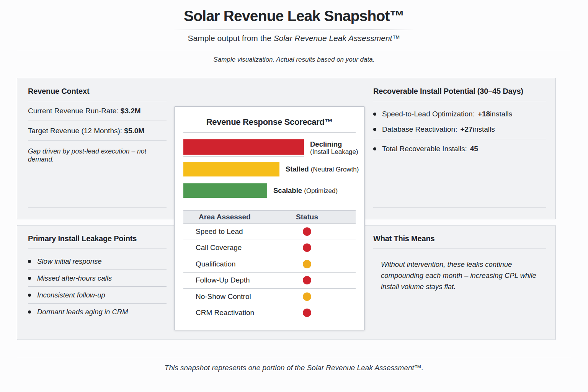 The height and width of the screenshot is (392, 588). What do you see at coordinates (307, 217) in the screenshot?
I see `status-header: Status` at bounding box center [307, 217].